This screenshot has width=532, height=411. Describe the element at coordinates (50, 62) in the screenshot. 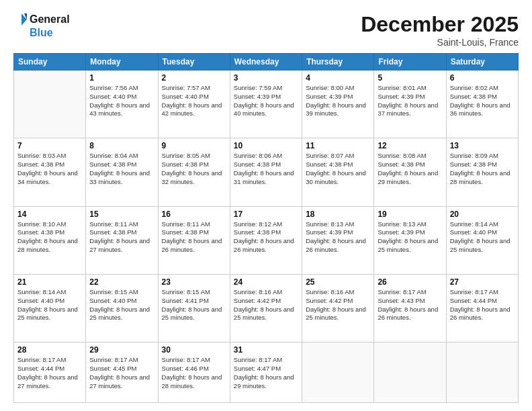

I see `header-sunday: Sunday` at that location.